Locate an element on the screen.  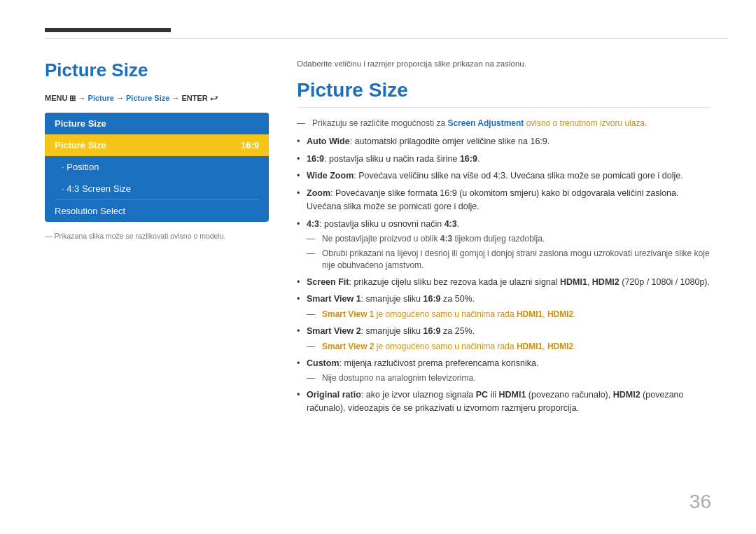
menu-item-position: · Position is located at coordinates (157, 167).